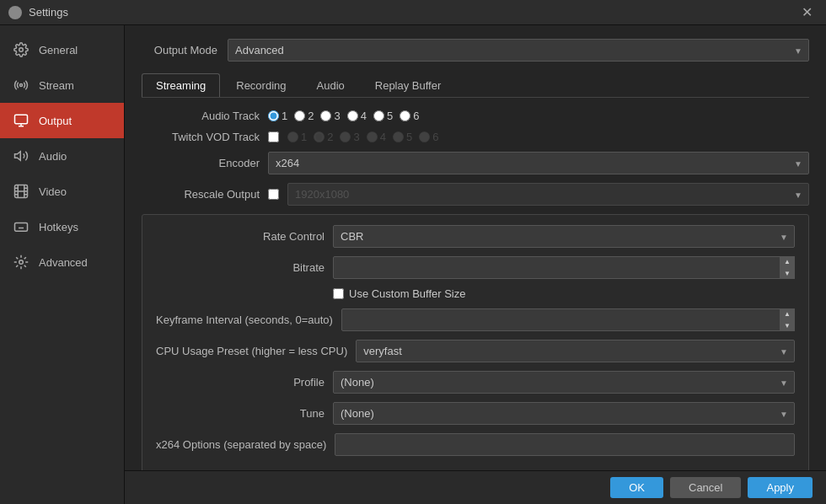 Image resolution: width=826 pixels, height=504 pixels. What do you see at coordinates (62, 85) in the screenshot?
I see `sidebar-item-stream: Stream` at bounding box center [62, 85].